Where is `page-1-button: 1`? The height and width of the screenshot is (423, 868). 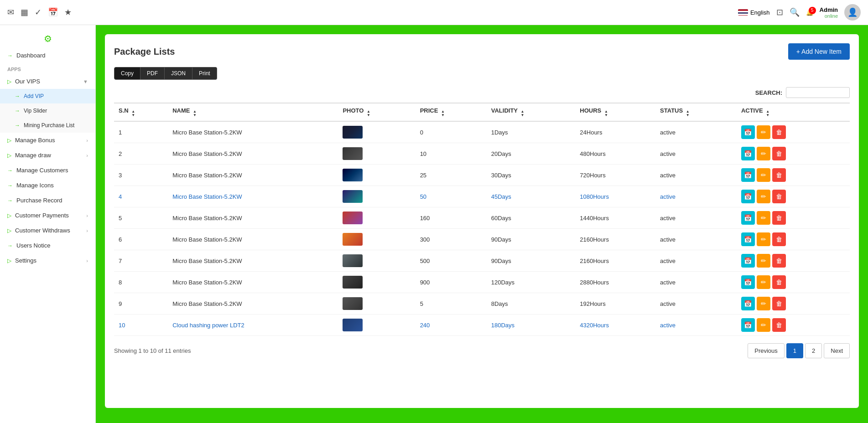
page-1-button: 1 is located at coordinates (795, 351).